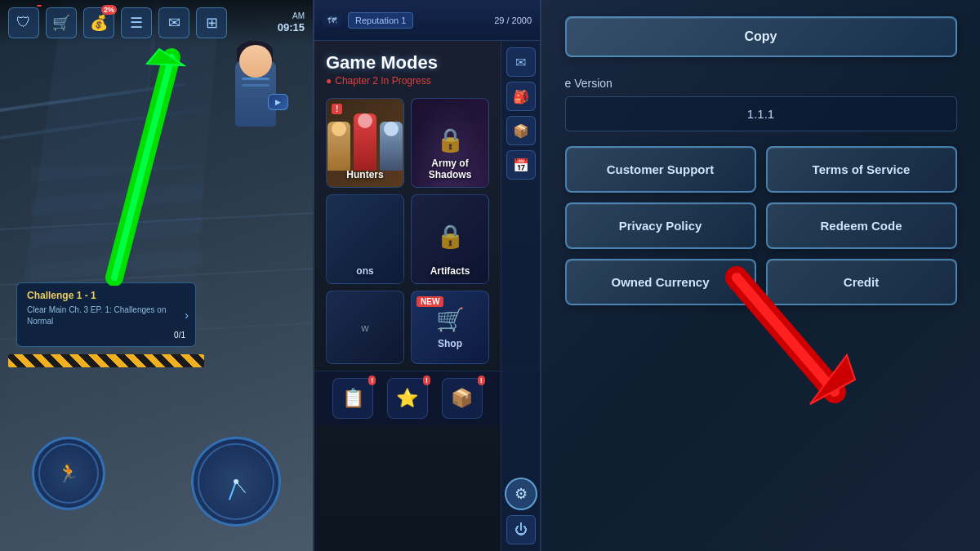  Describe the element at coordinates (236, 482) in the screenshot. I see `skill-wheel` at that location.